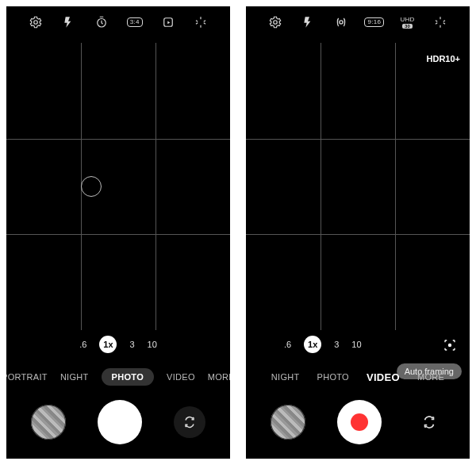 Image resolution: width=476 pixels, height=465 pixels. What do you see at coordinates (359, 422) in the screenshot?
I see `record-button` at bounding box center [359, 422].